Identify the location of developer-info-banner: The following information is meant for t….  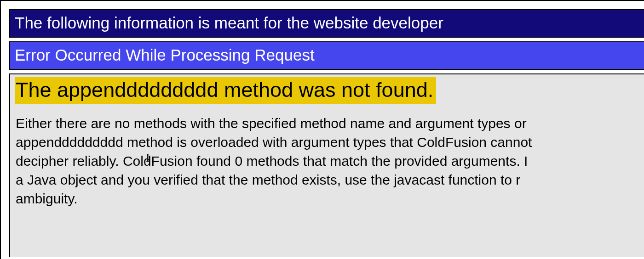
(327, 23).